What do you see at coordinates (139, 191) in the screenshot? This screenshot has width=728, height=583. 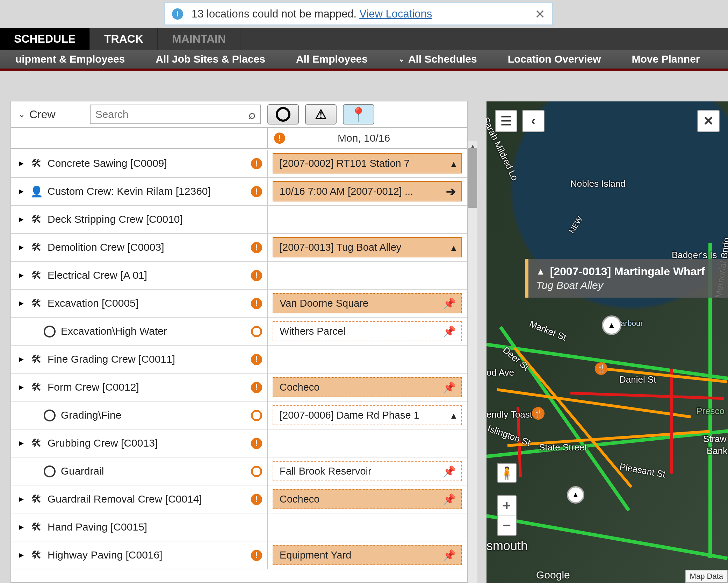 I see `crew-cell: ▶Custom Crew: Kevin Rilam [12360]!` at bounding box center [139, 191].